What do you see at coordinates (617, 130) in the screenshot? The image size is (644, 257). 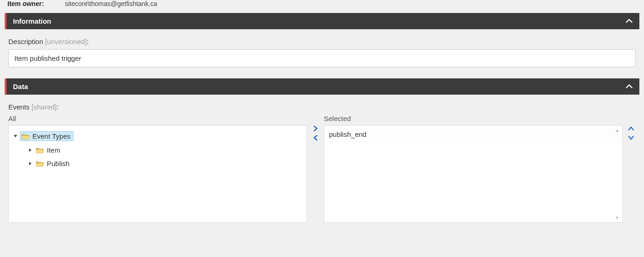 I see `scroll-up-icon: ▲` at bounding box center [617, 130].